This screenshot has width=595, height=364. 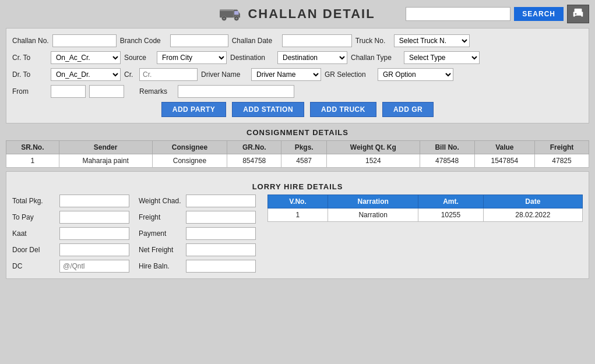 What do you see at coordinates (143, 41) in the screenshot?
I see `branch-code-label: Branch Code` at bounding box center [143, 41].